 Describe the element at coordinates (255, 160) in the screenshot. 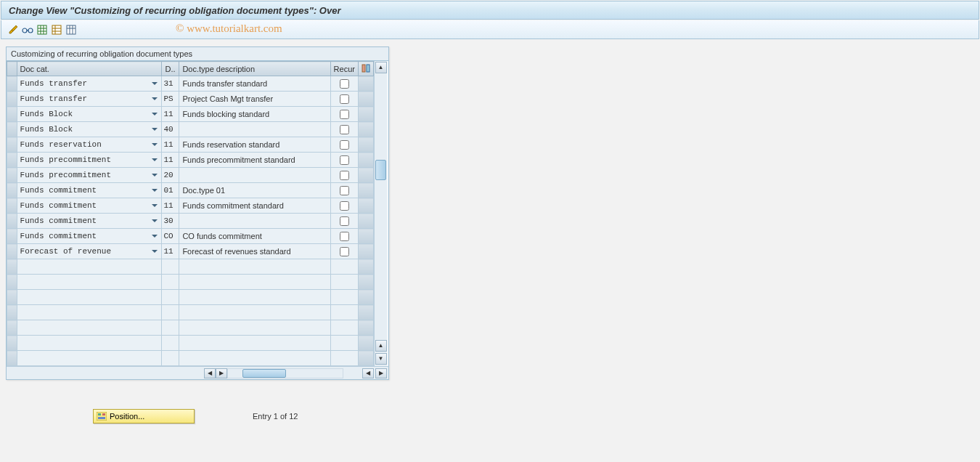

I see `desc-cell: Funds precommitment standard` at that location.